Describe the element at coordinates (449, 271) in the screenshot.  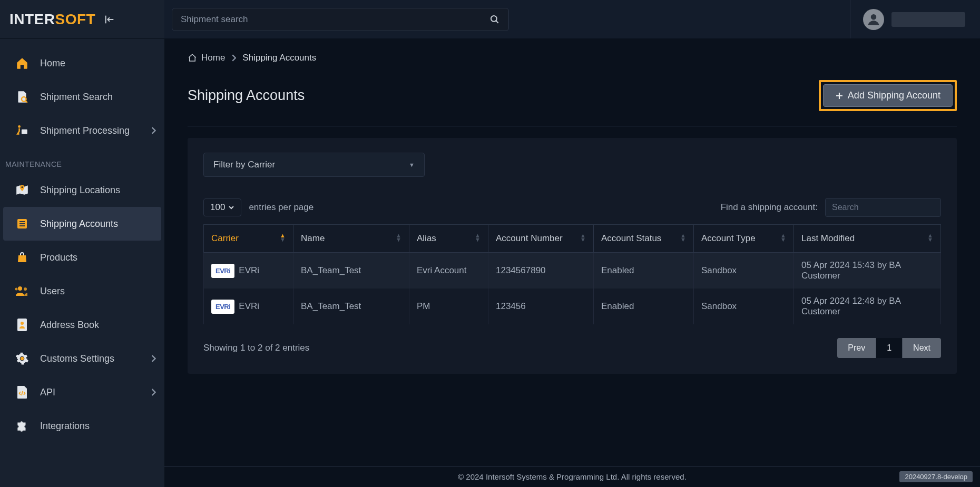
I see `cell-alias: Evri Account` at that location.